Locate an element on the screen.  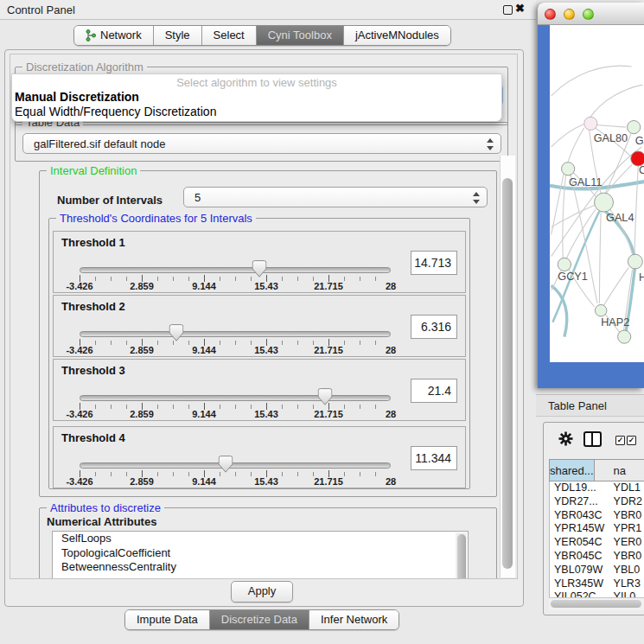
cell-shared-name: YDL19... is located at coordinates (581, 488).